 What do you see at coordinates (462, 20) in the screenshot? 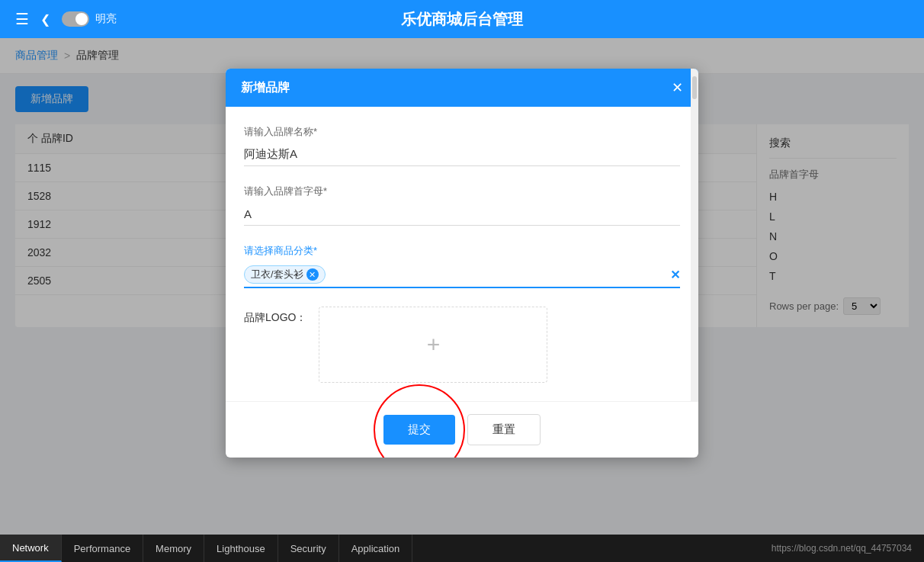
I see `header-title: 乐优商城后台管理` at bounding box center [462, 20].